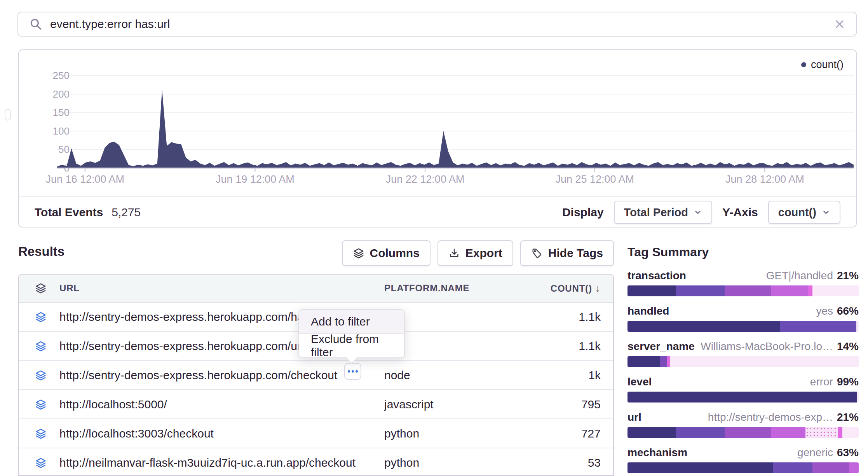 The image size is (868, 476). I want to click on tag-entry: mechanismgeneric63%, so click(743, 460).